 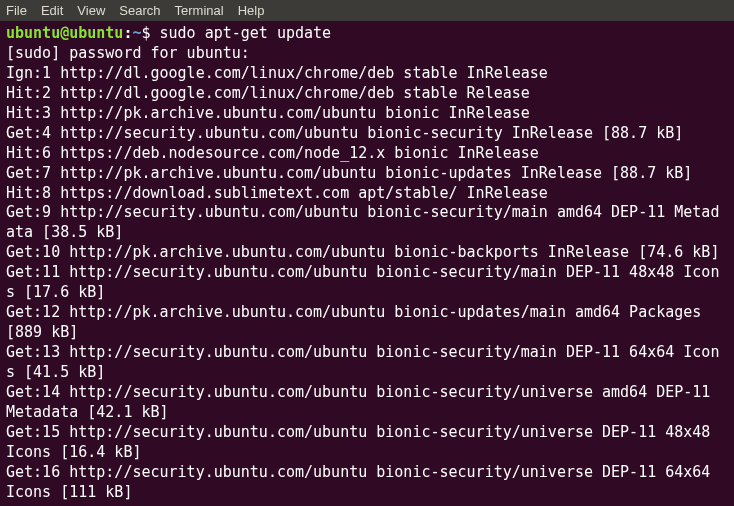 What do you see at coordinates (367, 283) in the screenshot?
I see `output-line: Get:11 http://security.ubuntu.com/ubuntu…` at bounding box center [367, 283].